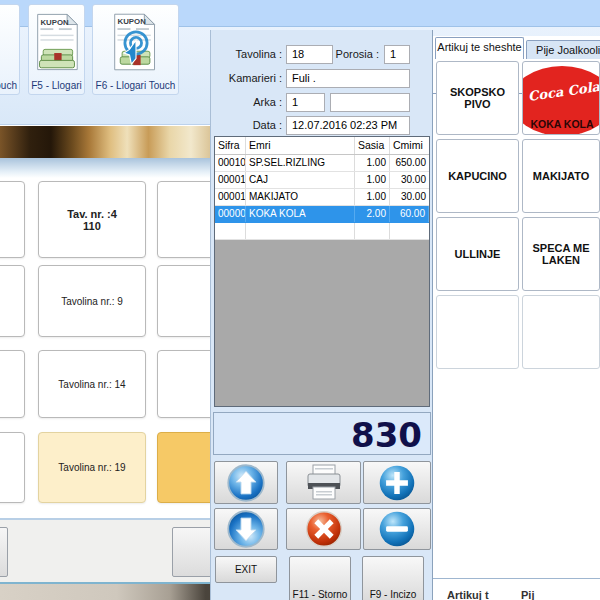 The height and width of the screenshot is (600, 600). Describe the element at coordinates (370, 102) in the screenshot. I see `arka-secondary-field` at that location.